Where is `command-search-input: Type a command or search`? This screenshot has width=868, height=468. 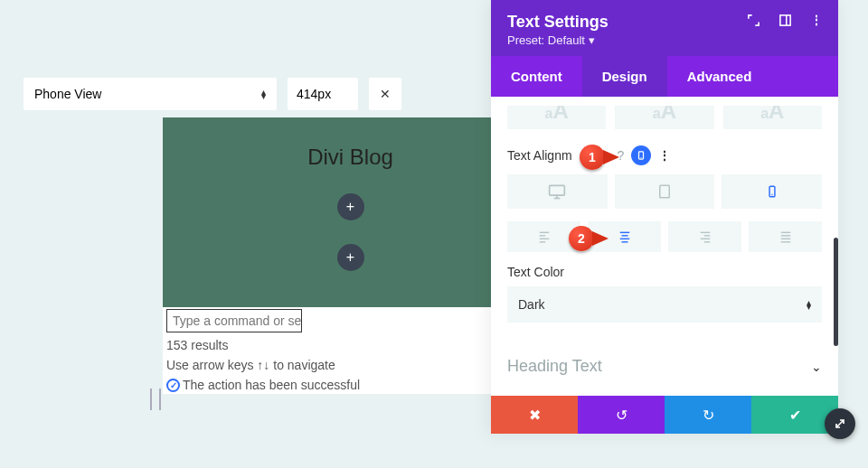 command-search-input: Type a command or search is located at coordinates (234, 321).